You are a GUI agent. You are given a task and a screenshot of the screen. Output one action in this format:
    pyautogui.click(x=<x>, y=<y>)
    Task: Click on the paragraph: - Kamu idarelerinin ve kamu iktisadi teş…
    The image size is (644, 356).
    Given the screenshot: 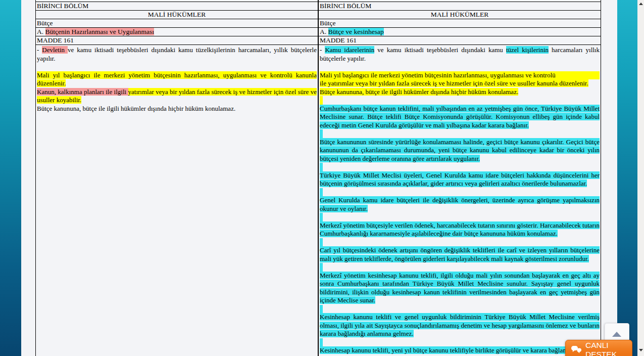 What is the action you would take?
    pyautogui.click(x=460, y=55)
    